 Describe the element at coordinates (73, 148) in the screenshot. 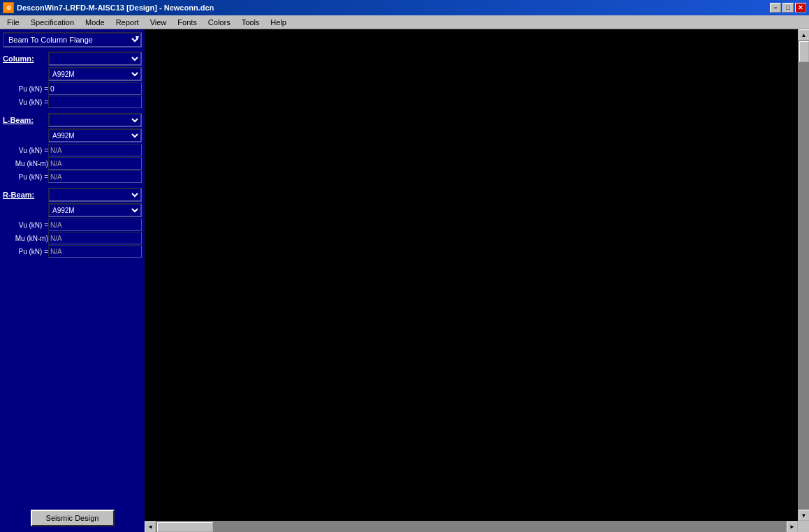

I see `lbeam-section: L-Beam: A992M A36 A572 Gr.50 Vu (kN) = M…` at that location.